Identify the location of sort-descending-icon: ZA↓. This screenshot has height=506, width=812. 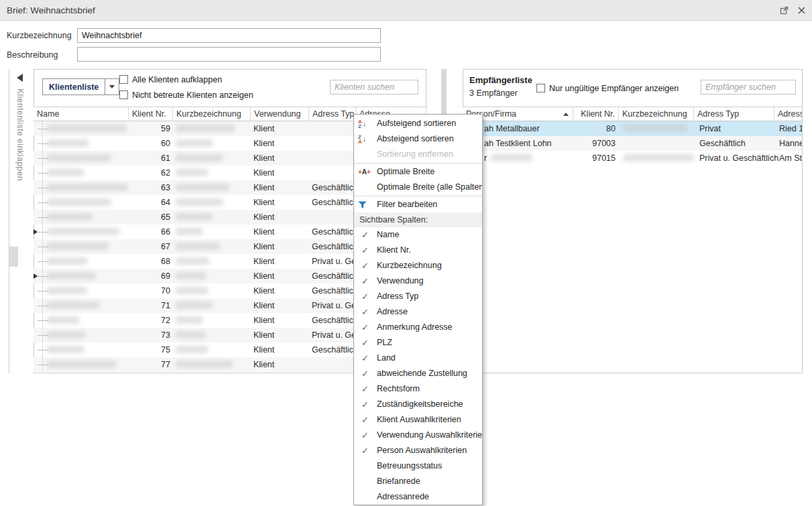
(366, 139).